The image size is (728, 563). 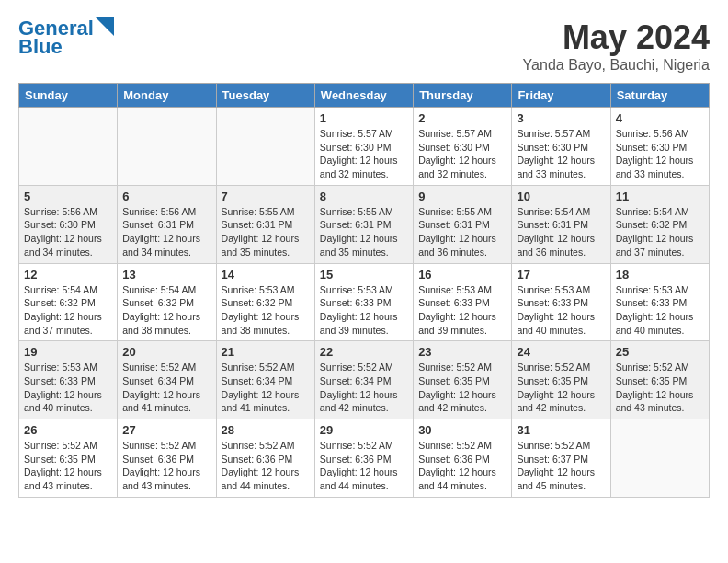 What do you see at coordinates (364, 96) in the screenshot?
I see `calendar-header-wednesday: Wednesday` at bounding box center [364, 96].